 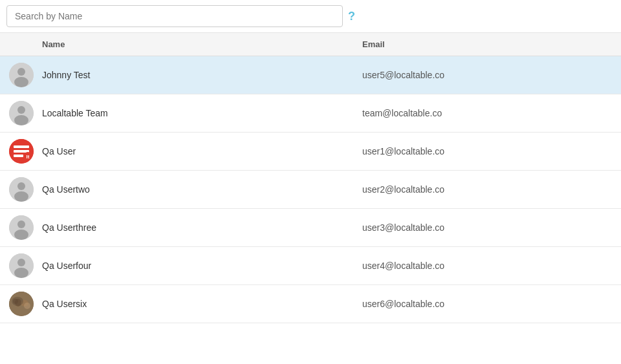 I want to click on table-row: Qa Usertwouser2@localtable.co, so click(x=310, y=190).